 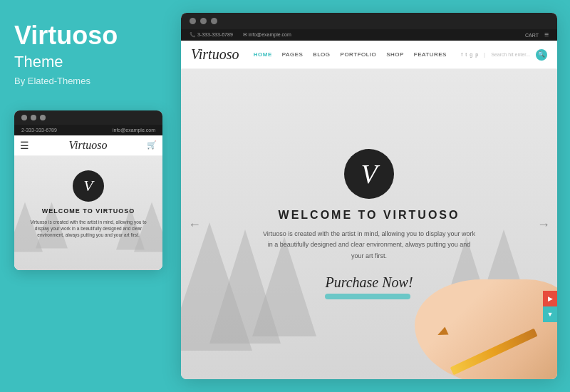 I want to click on product-author: By Elated-Themes, so click(x=53, y=81).